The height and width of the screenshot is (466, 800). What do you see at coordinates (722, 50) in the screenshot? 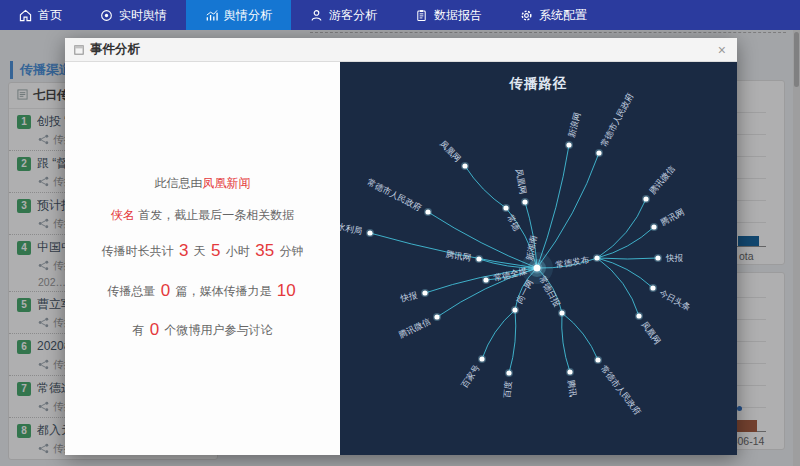
I see `close-icon: ×` at bounding box center [722, 50].